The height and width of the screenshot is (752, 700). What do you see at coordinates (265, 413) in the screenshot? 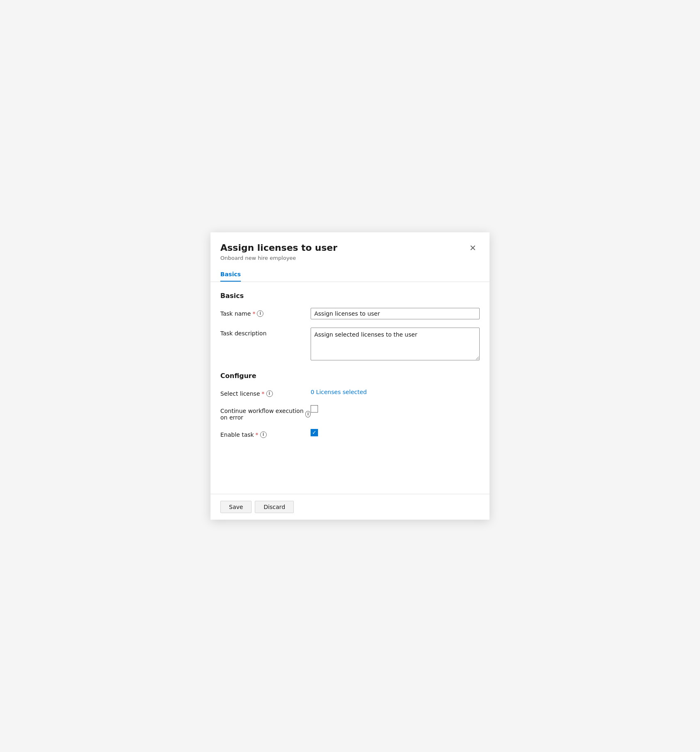
I see `continue-workflow-label: Continue workflow execution on error i` at bounding box center [265, 413].